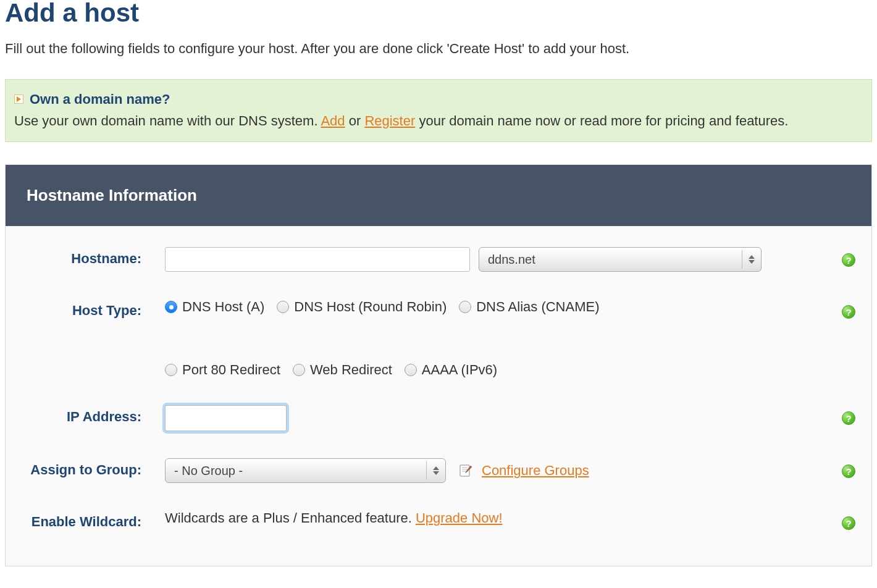 The height and width of the screenshot is (588, 877). What do you see at coordinates (19, 99) in the screenshot?
I see `arrow-right-icon` at bounding box center [19, 99].